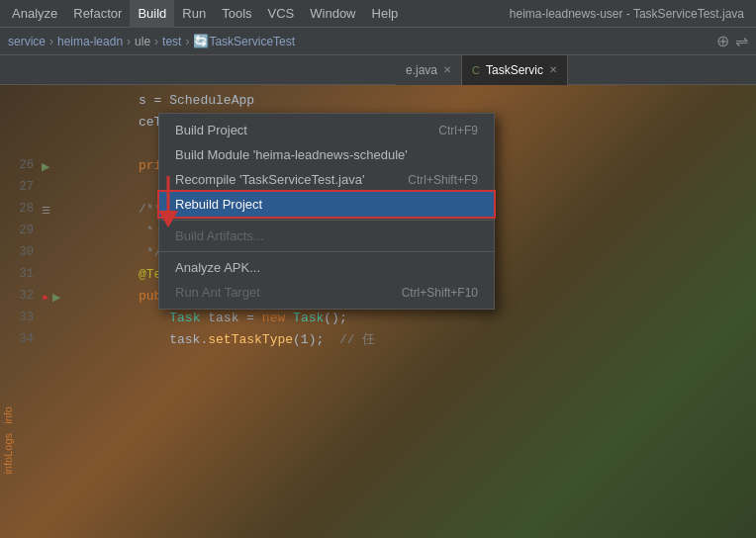 This screenshot has height=538, width=756. What do you see at coordinates (327, 131) in the screenshot?
I see `menu-item-build-project: Build Project Ctrl+F9` at bounding box center [327, 131].